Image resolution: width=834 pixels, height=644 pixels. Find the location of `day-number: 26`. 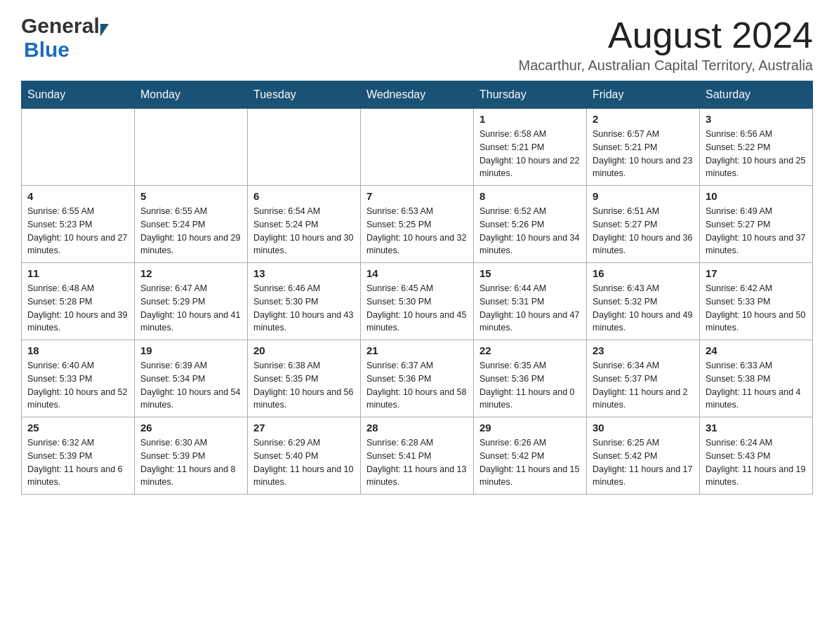

day-number: 26 is located at coordinates (191, 428).